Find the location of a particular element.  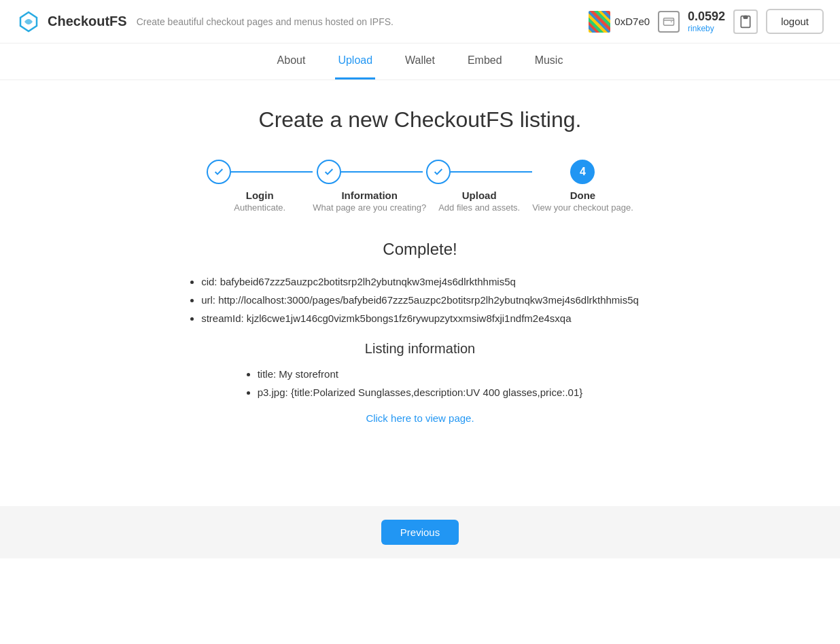

steps-row: Login Authenticate. Information What pag… is located at coordinates (420, 186).